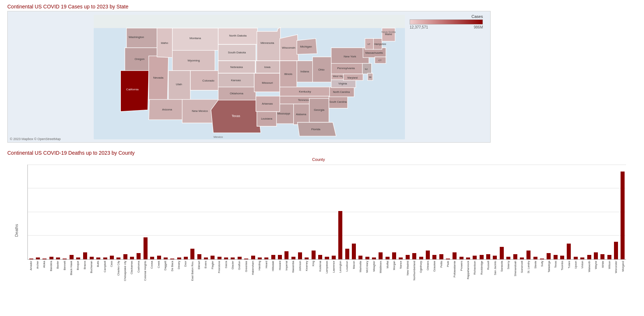 The height and width of the screenshot is (316, 644). Describe the element at coordinates (239, 282) in the screenshot. I see `x-label-item: Grafton` at that location.